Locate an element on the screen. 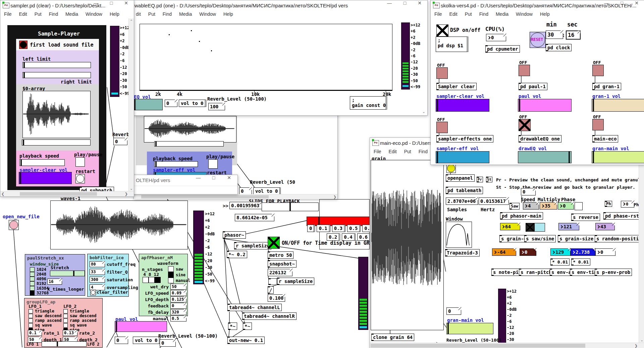 This screenshot has width=644, height=348. openpanel-object: openpanel is located at coordinates (460, 178).